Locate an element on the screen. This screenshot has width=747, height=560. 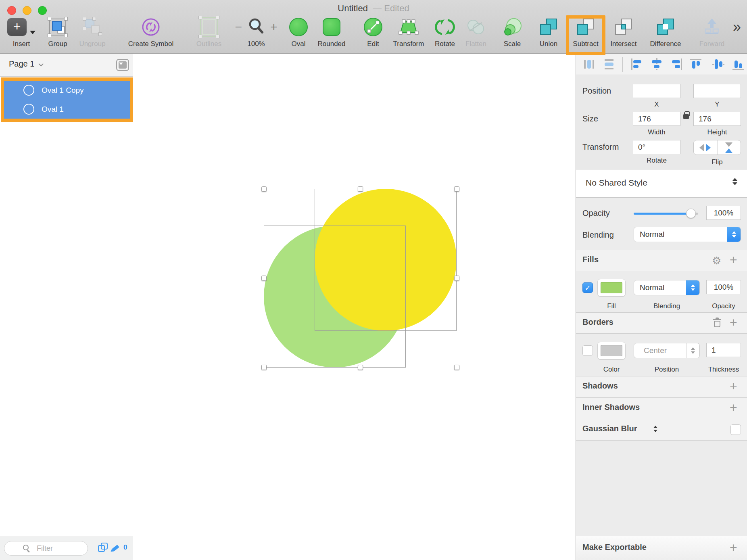
trash-icon is located at coordinates (717, 323).